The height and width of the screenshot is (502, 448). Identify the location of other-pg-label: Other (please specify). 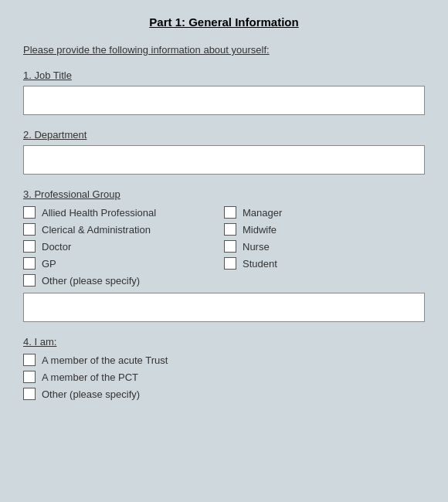
(91, 281).